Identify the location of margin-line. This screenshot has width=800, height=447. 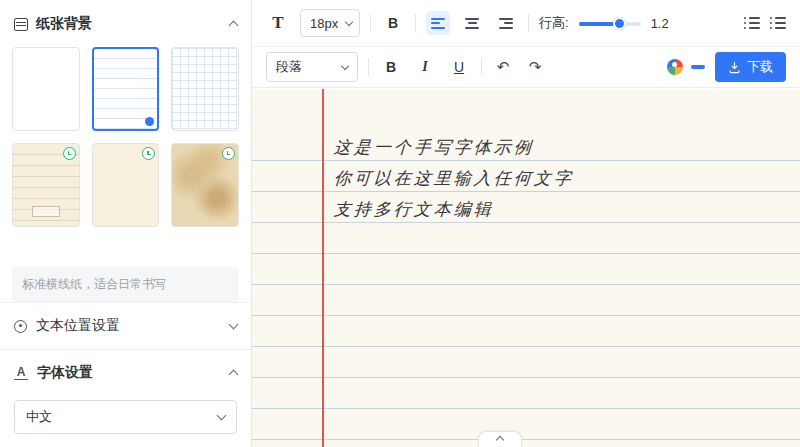
(323, 268).